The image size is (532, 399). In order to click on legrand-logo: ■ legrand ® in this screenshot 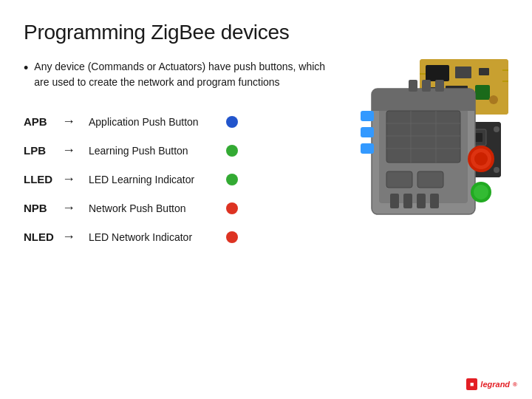, I will do `click(492, 384)`.